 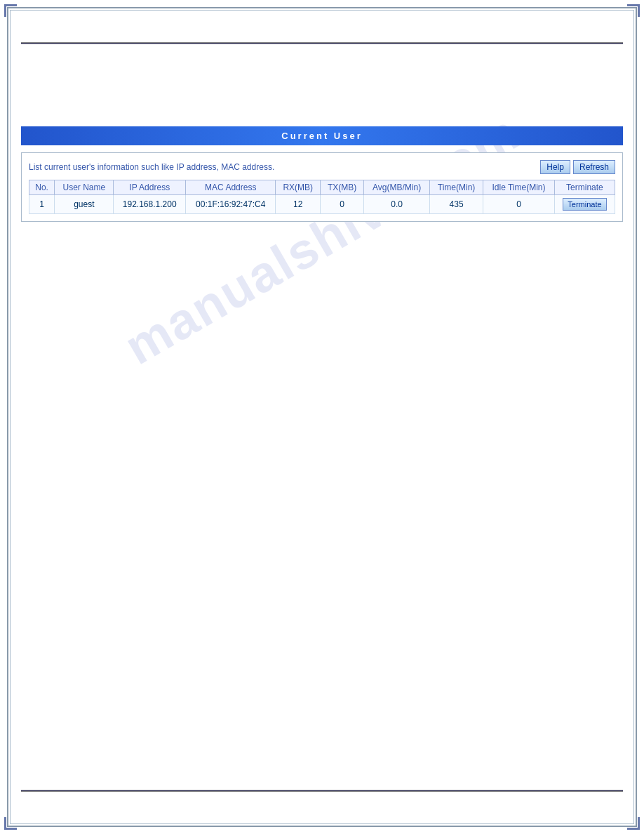 I want to click on panel-header-row: List current user's information such lik…, so click(x=322, y=167).